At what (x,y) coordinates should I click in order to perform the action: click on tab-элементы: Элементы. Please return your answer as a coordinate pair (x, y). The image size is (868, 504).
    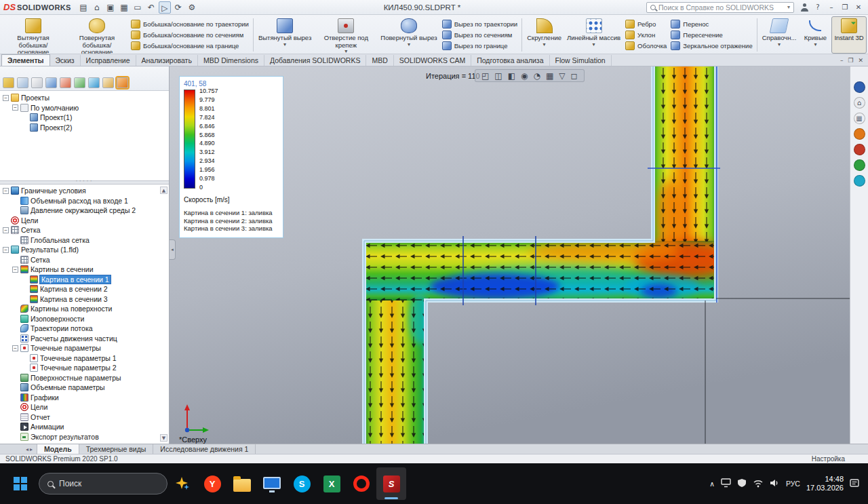
    Looking at the image, I should click on (26, 60).